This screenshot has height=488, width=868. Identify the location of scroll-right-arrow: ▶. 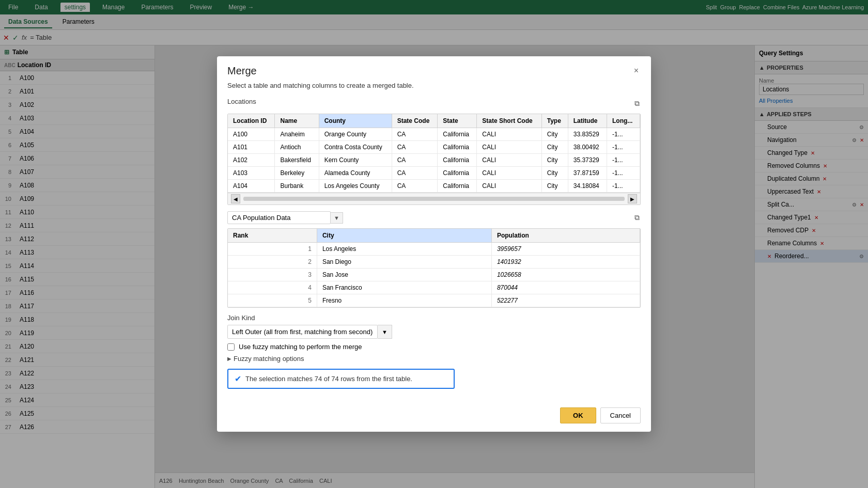
(632, 199).